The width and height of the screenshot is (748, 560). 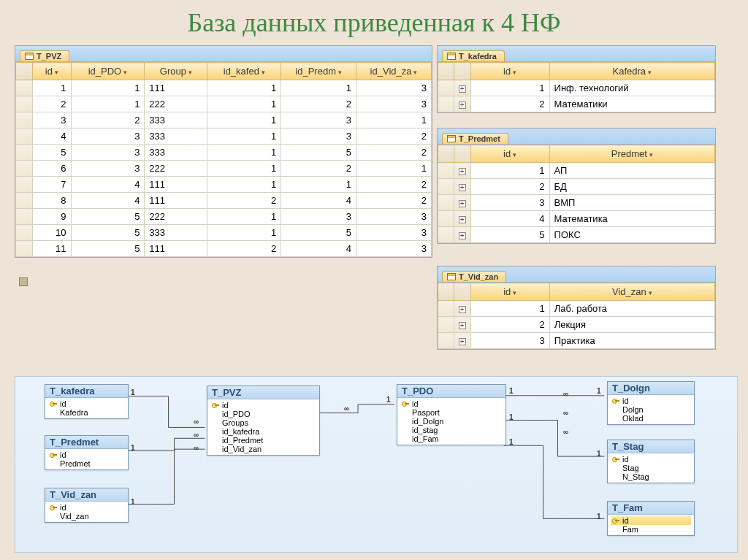 What do you see at coordinates (651, 403) in the screenshot?
I see `schema-table: T_DolgnidDolgnOklad` at bounding box center [651, 403].